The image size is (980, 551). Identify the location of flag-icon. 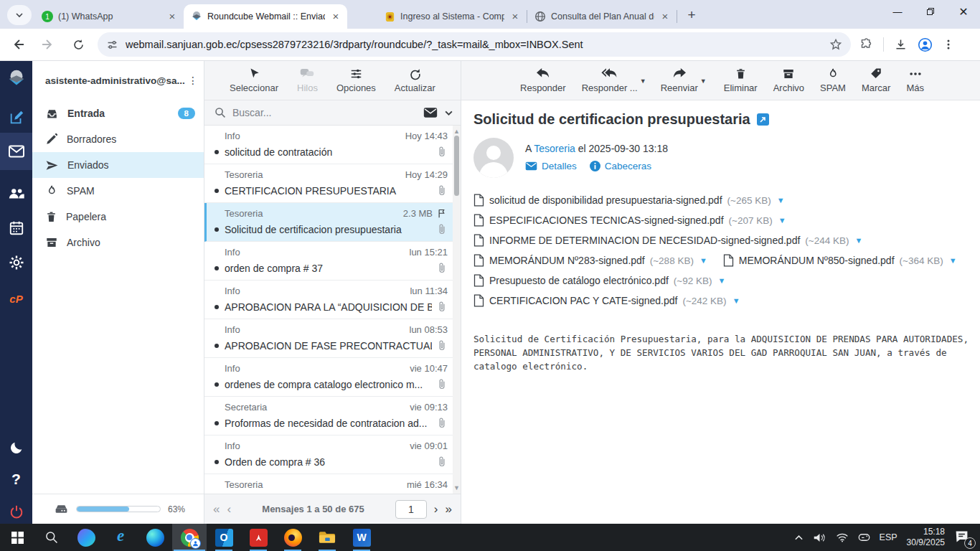
(442, 214).